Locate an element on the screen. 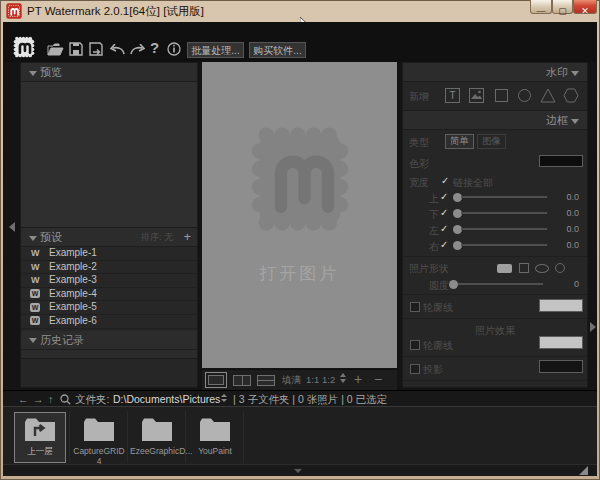 This screenshot has width=600, height=480. undo-icon is located at coordinates (117, 50).